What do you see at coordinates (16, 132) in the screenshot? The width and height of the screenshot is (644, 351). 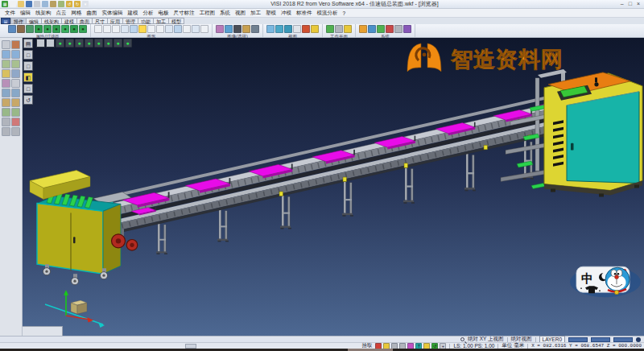 I see `grid-tool-icon` at bounding box center [16, 132].